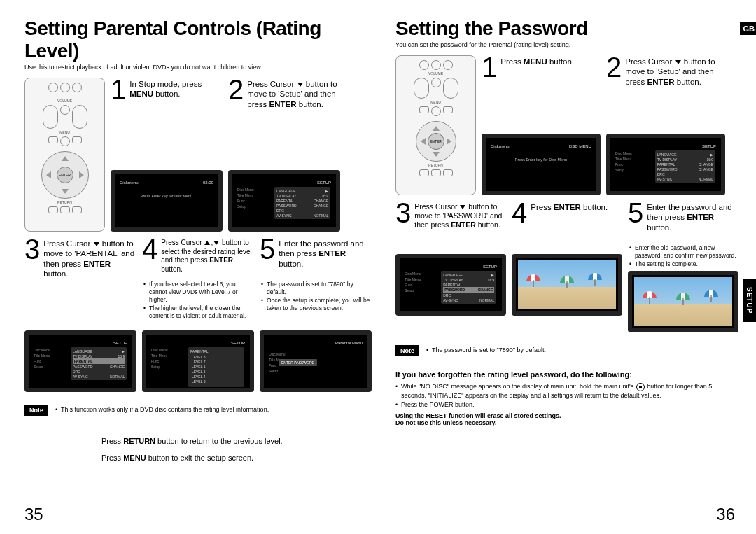 The width and height of the screenshot is (756, 534). I want to click on bullet-item: Once the setup is complete, you will be …, so click(316, 304).